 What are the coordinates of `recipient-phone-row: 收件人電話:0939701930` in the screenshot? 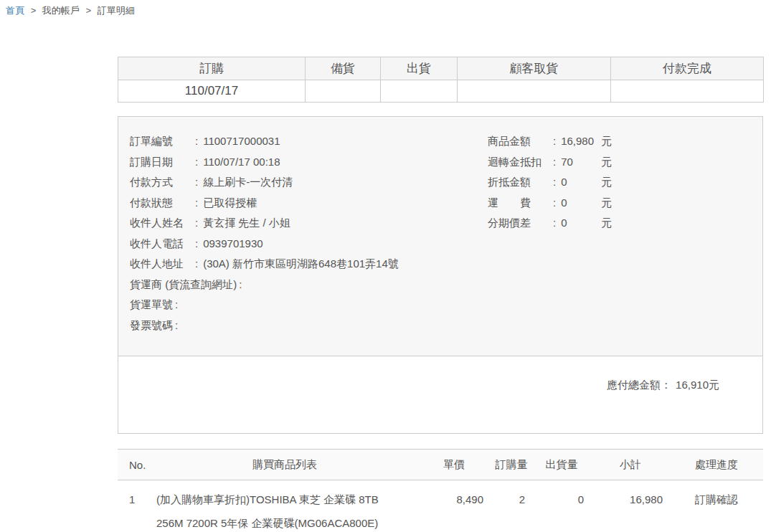 It's located at (308, 244).